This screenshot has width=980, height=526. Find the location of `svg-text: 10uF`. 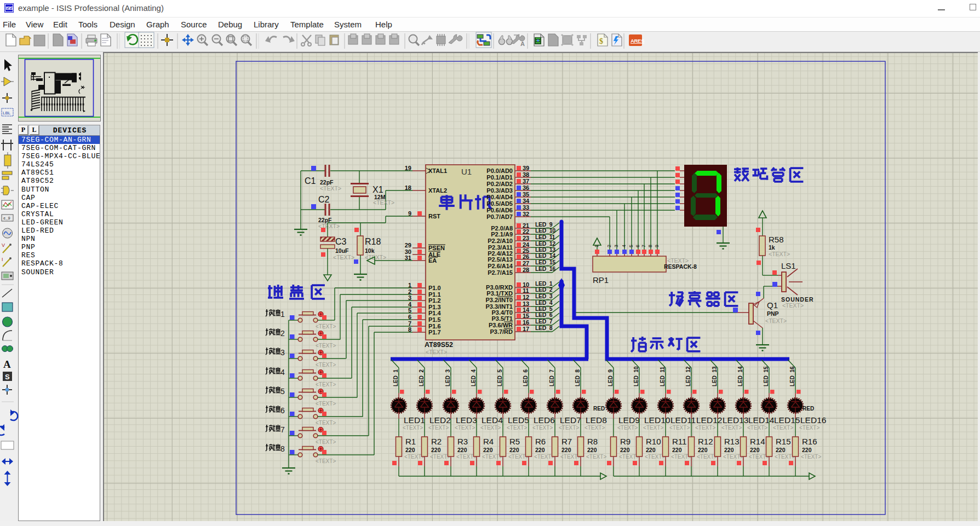

svg-text: 10uF is located at coordinates (342, 251).